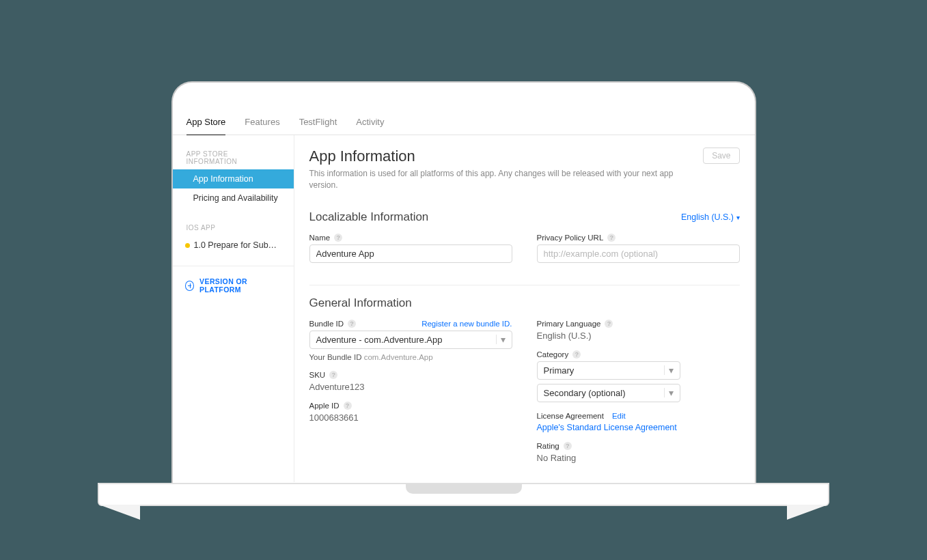  What do you see at coordinates (320, 238) in the screenshot?
I see `name-field-label: Name` at bounding box center [320, 238].